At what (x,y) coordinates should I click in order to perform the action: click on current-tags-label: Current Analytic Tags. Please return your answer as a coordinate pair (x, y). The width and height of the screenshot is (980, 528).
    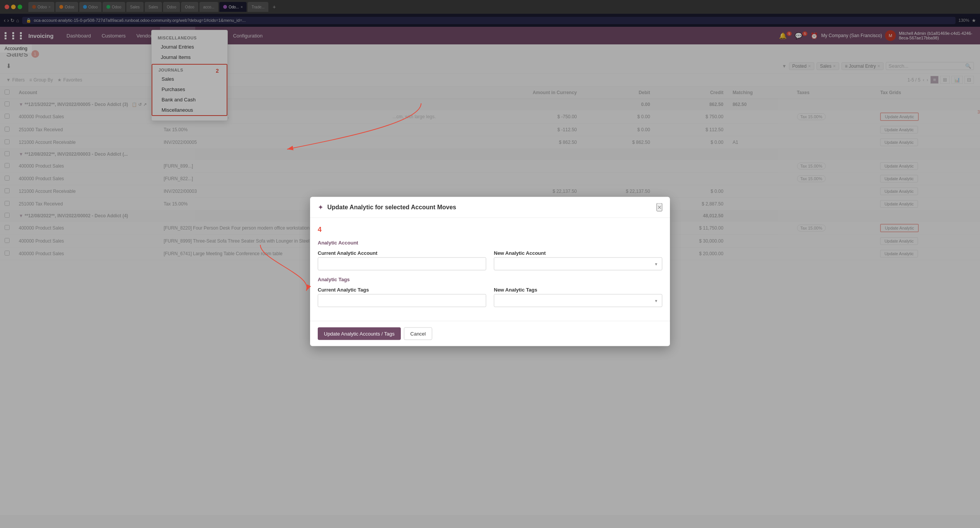
    Looking at the image, I should click on (402, 290).